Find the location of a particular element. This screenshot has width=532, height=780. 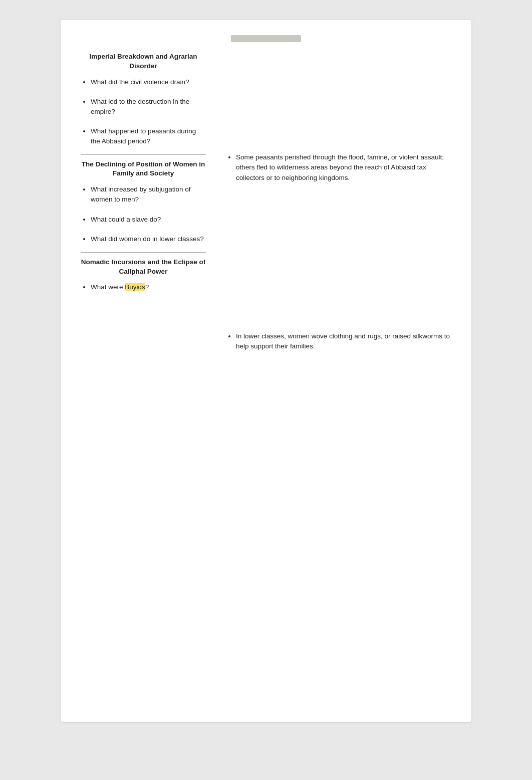

answer-list-peasants: Some peasants perished through the flood… is located at coordinates (339, 167).